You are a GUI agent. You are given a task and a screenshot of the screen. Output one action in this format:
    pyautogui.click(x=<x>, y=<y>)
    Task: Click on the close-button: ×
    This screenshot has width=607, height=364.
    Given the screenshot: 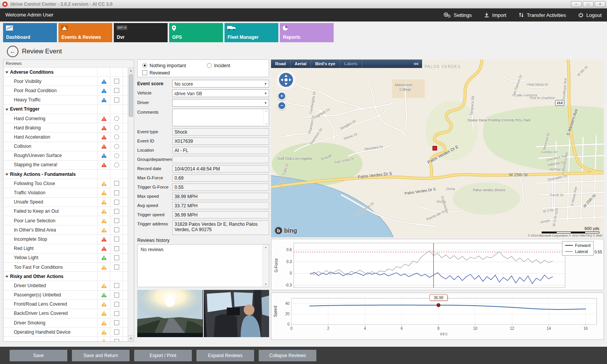 What is the action you would take?
    pyautogui.click(x=600, y=4)
    